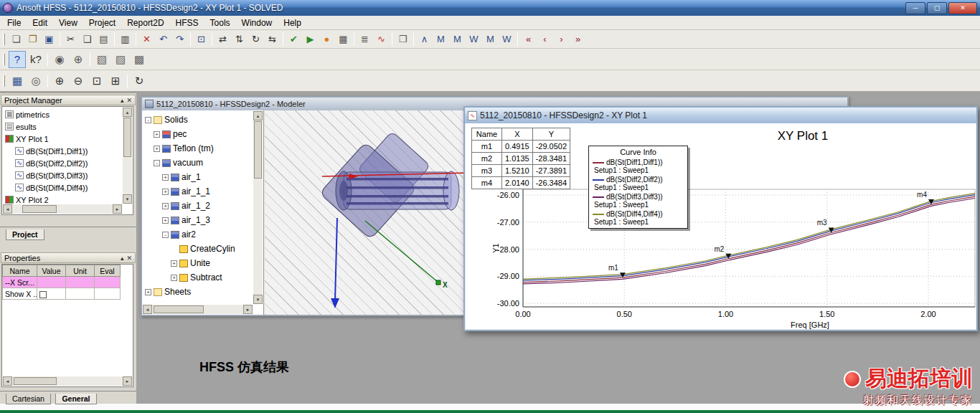 This screenshot has width=980, height=413. What do you see at coordinates (70, 39) in the screenshot?
I see `cut-icon: ✂` at bounding box center [70, 39].